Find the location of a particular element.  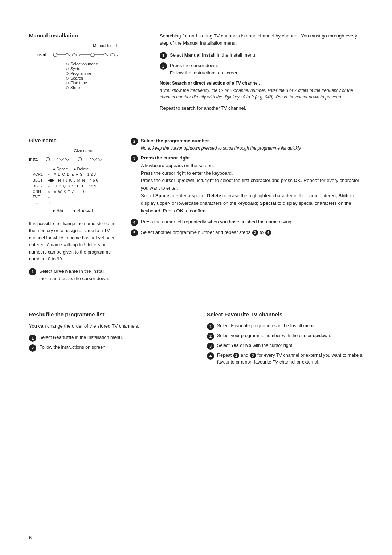

gn-step-num-5: 5 is located at coordinates (134, 233).